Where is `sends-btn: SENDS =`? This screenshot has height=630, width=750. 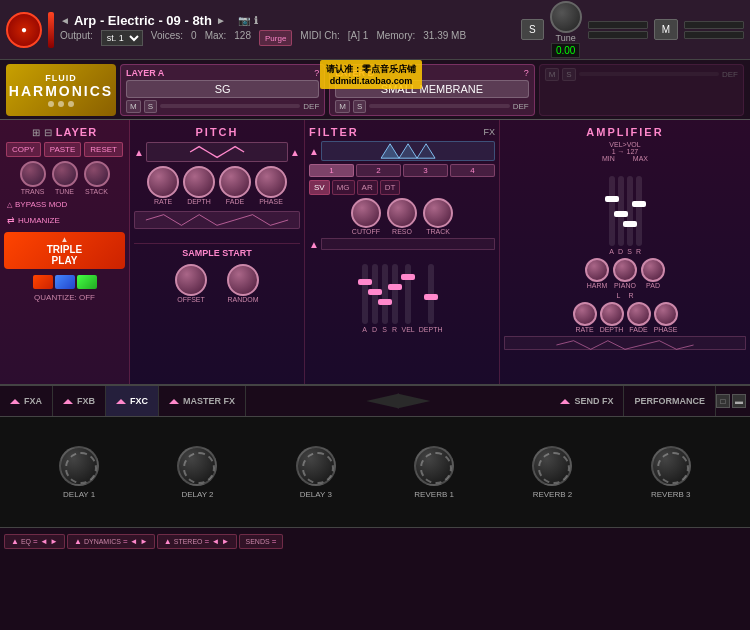
sends-btn: SENDS = is located at coordinates (262, 542).